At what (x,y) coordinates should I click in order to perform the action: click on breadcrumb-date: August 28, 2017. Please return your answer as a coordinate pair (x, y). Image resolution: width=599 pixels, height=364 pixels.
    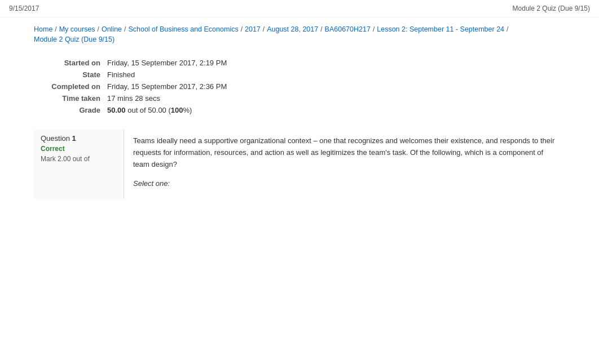
    Looking at the image, I should click on (292, 29).